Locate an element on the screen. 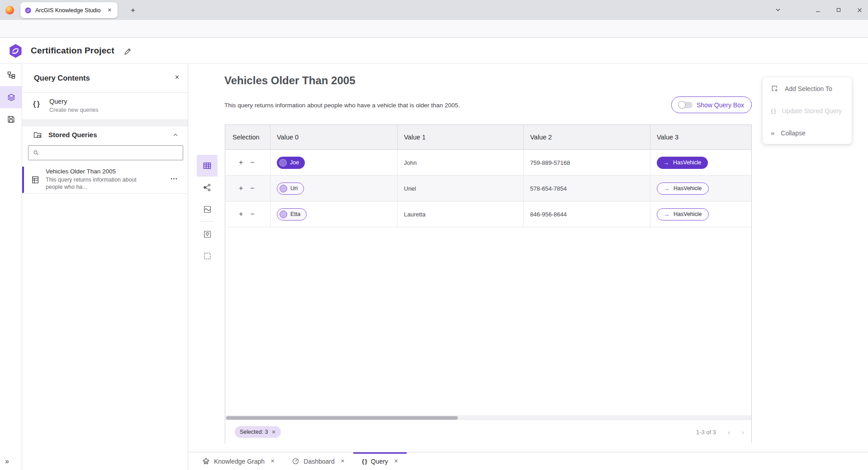 The height and width of the screenshot is (470, 868). sidebar-item-contents is located at coordinates (11, 97).